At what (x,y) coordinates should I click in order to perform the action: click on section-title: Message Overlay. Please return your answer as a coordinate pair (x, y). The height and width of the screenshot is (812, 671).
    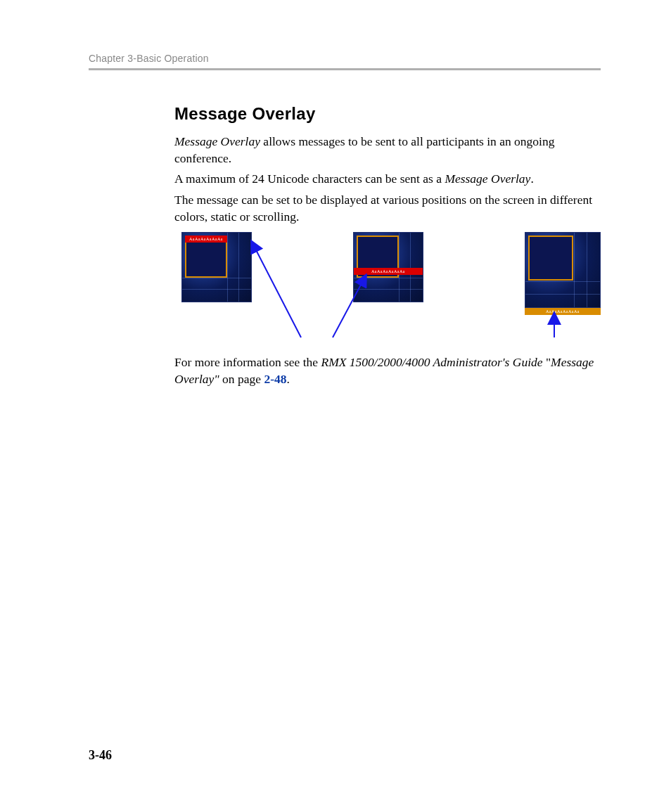
    Looking at the image, I should click on (388, 114).